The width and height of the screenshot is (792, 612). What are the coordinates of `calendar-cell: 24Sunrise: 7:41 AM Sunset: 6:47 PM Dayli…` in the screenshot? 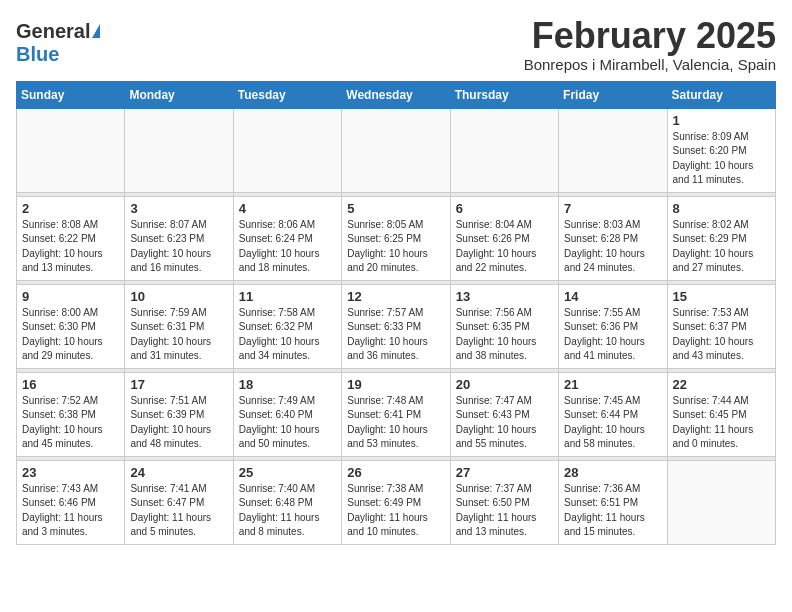 It's located at (179, 502).